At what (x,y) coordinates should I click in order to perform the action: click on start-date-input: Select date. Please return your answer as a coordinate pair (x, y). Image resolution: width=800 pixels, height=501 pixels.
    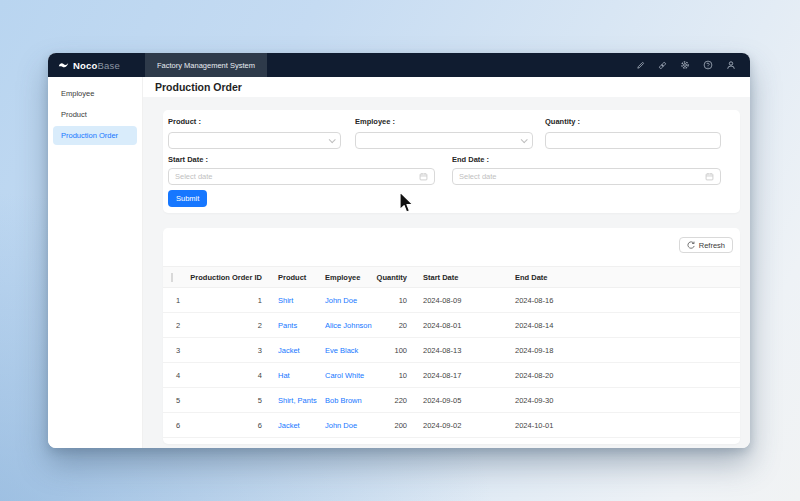
    Looking at the image, I should click on (302, 176).